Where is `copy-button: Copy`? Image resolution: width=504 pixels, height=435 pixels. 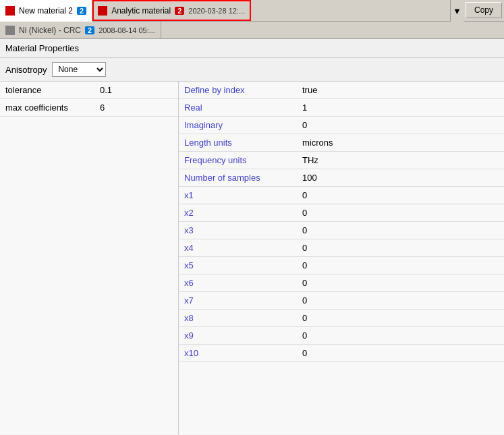 copy-button: Copy is located at coordinates (484, 10).